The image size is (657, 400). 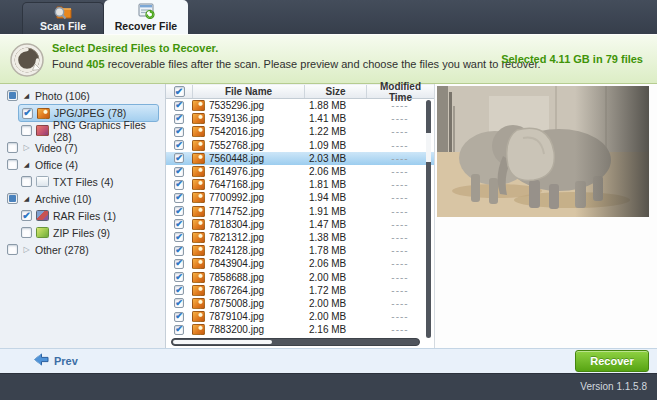 I want to click on vertical-scrollbar, so click(x=428, y=219).